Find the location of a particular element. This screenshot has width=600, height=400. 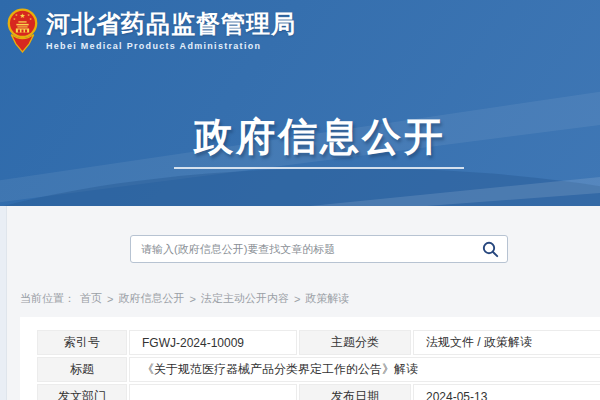

org-name-zh: 河北省药品监督管理局 is located at coordinates (171, 24).